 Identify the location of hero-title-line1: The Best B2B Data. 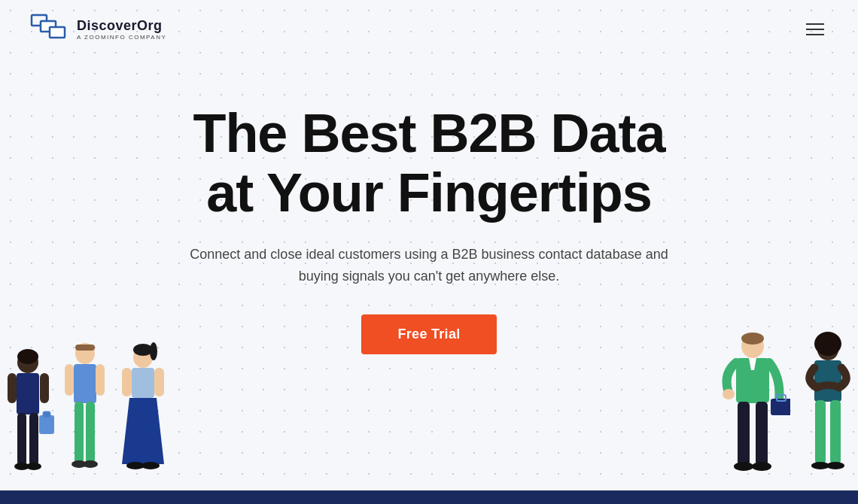
(429, 133).